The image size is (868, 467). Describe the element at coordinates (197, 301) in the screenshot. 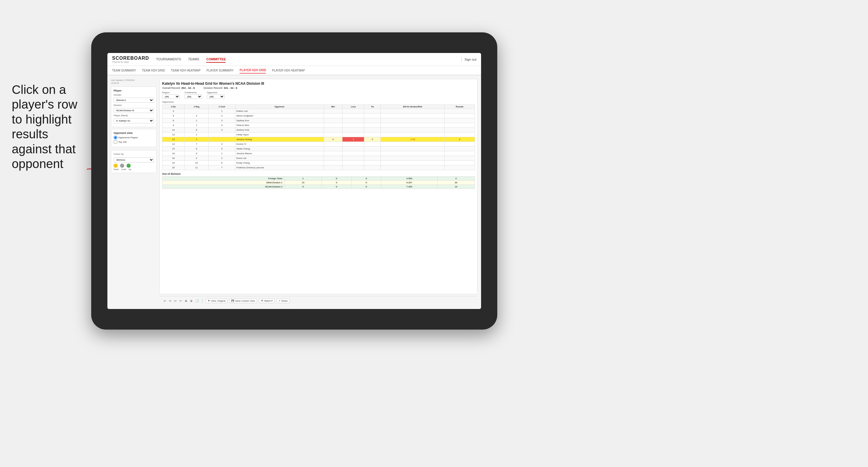

I see `clock-icon: 🕐` at that location.